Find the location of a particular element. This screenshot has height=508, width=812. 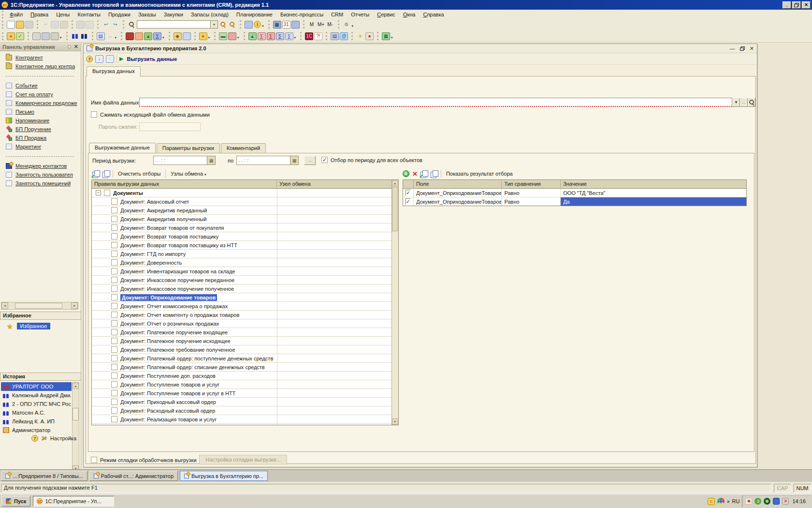

rules-row: Документ: Возврат товаров поставщику из … is located at coordinates (245, 245).